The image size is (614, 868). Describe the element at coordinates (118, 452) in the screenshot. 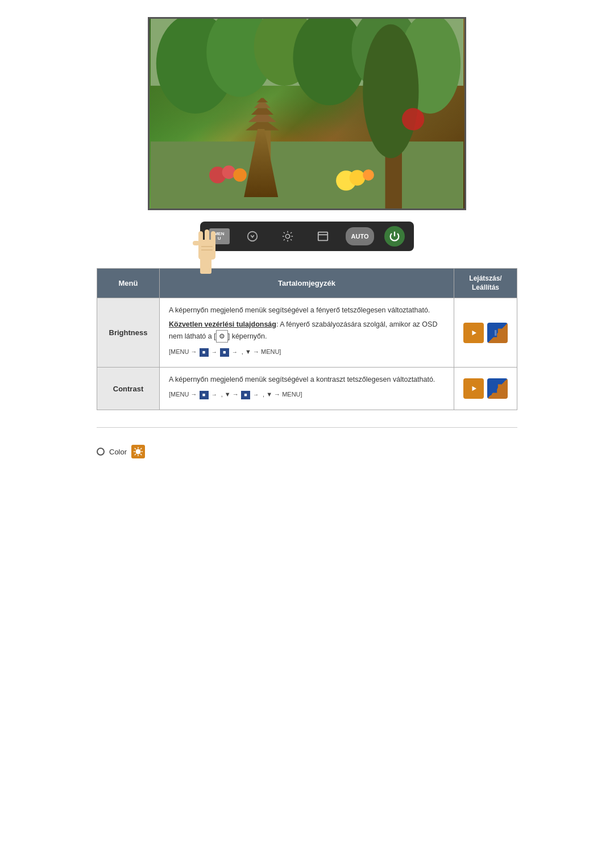

I see `color-label: Color` at that location.